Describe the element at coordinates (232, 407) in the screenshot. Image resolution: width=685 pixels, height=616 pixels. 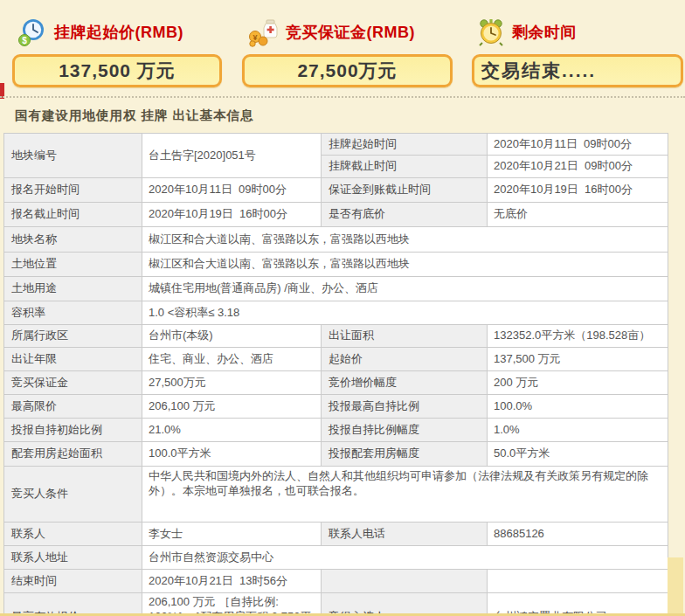
I see `field-value: 206,100 万元` at that location.